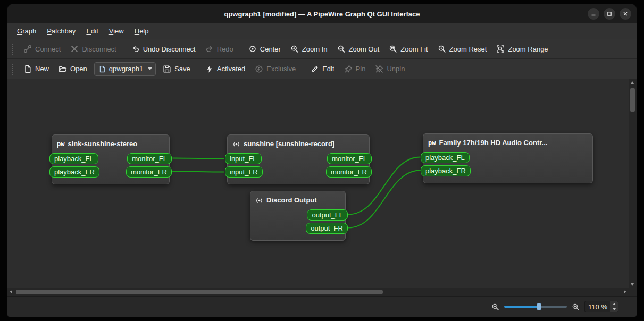  I want to click on pin-button: Pin, so click(355, 69).